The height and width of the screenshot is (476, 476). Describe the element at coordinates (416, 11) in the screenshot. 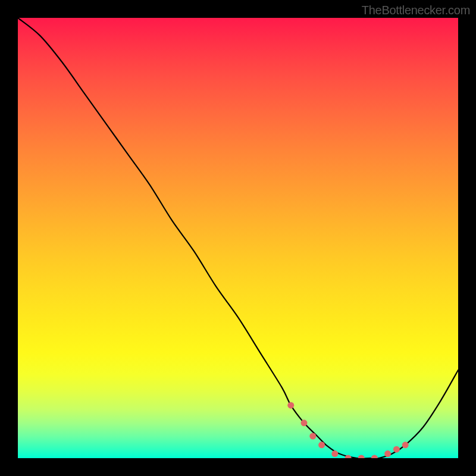

I see `attribution-text: TheBottlenecker.com` at that location.